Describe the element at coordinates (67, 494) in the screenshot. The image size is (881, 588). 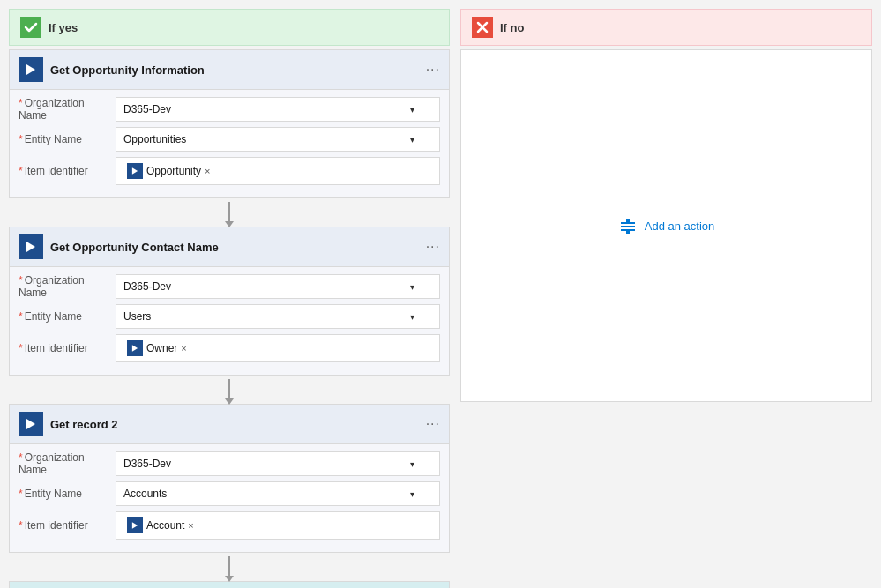
I see `field-label-entity-3: *Entity Name` at that location.